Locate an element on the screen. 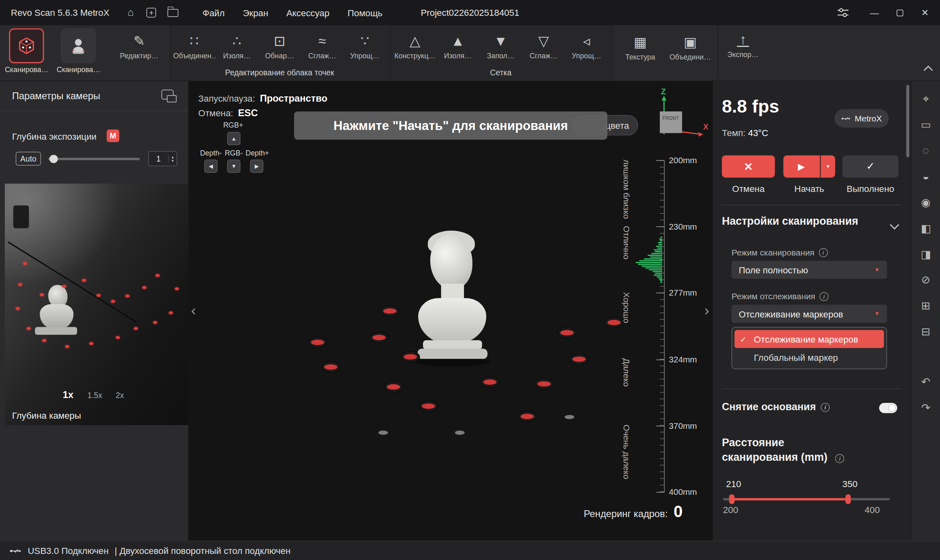  range-high-handle is located at coordinates (848, 499).